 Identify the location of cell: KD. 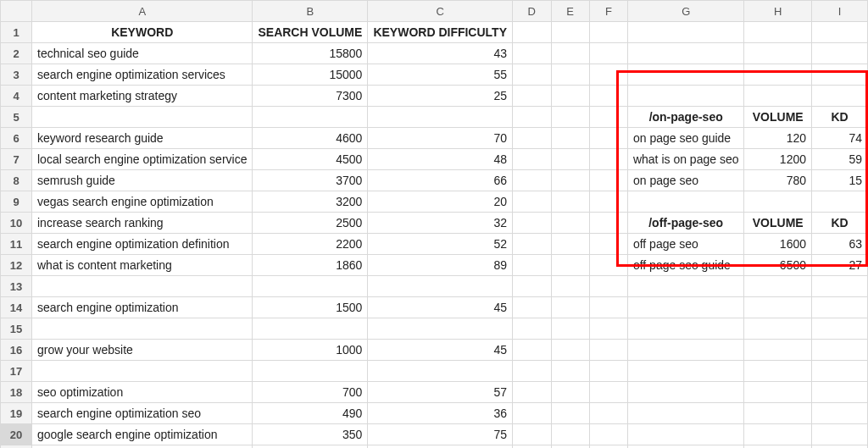
(840, 117).